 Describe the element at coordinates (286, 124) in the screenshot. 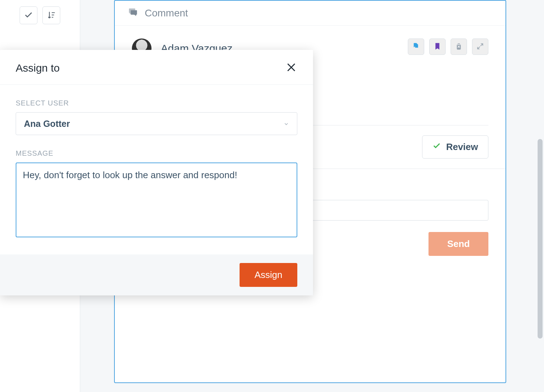

I see `chevron-down-icon` at that location.